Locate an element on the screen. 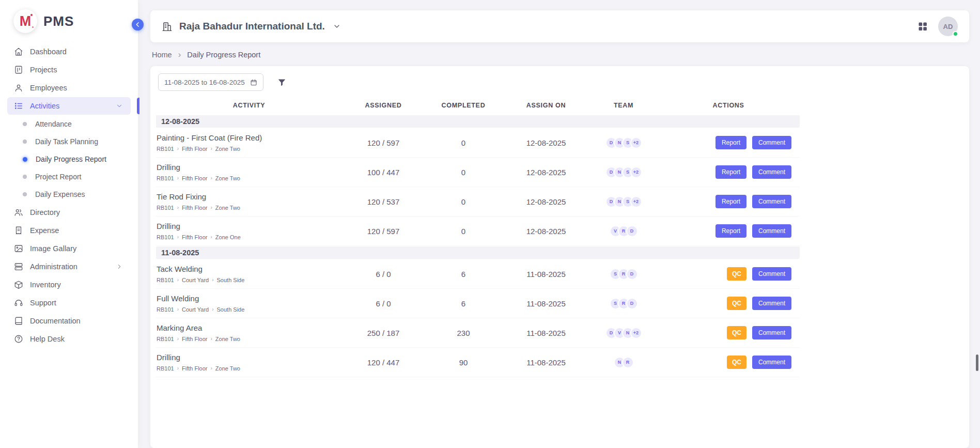 The width and height of the screenshot is (980, 448). sidebar-subitem-daily-progress-report: Daily Progress Report is located at coordinates (69, 159).